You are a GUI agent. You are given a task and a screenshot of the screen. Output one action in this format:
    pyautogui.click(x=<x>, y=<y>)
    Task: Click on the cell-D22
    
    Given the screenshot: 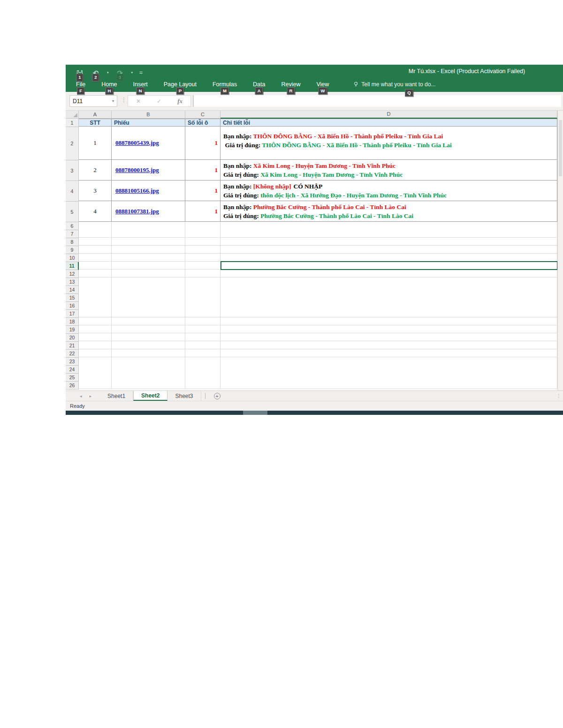 What is the action you would take?
    pyautogui.click(x=389, y=353)
    